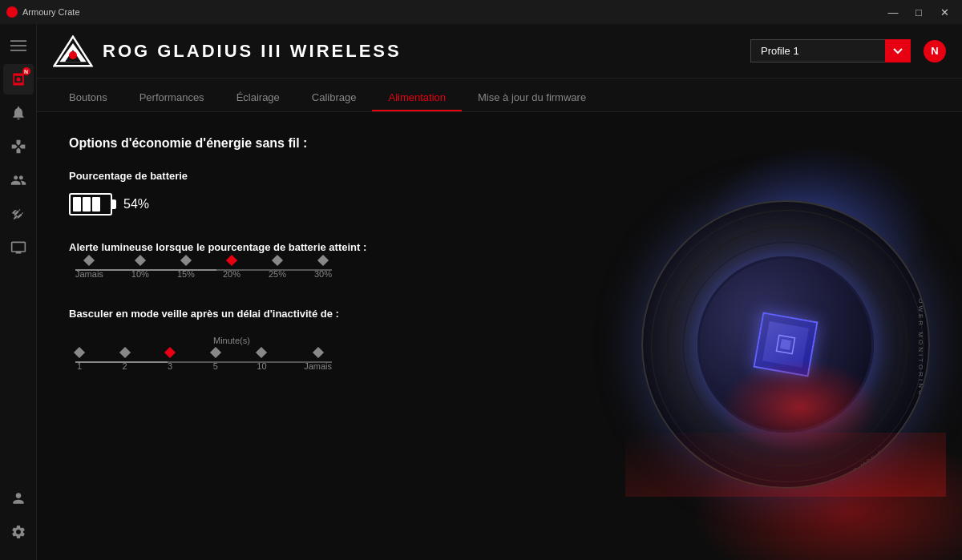 This screenshot has width=962, height=560. Describe the element at coordinates (291, 176) in the screenshot. I see `battery-label: Pourcentage de batterie` at that location.